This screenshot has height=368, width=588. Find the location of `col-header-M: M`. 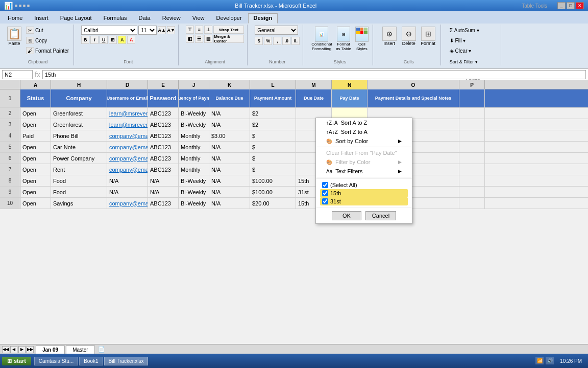

col-header-M: M is located at coordinates (314, 85).